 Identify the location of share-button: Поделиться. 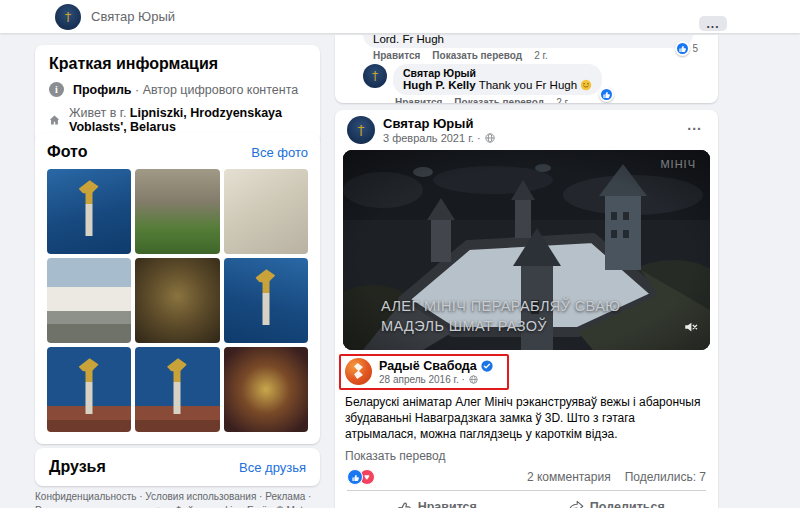
(617, 500).